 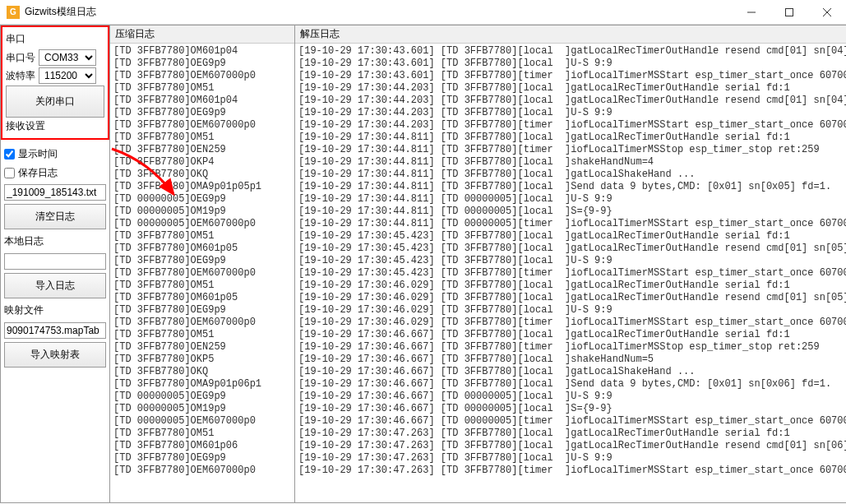 What do you see at coordinates (751, 12) in the screenshot?
I see `minimize-button` at bounding box center [751, 12].